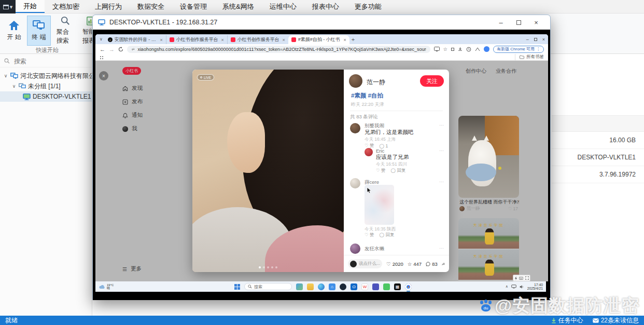  I want to click on author-avatar, so click(356, 81).